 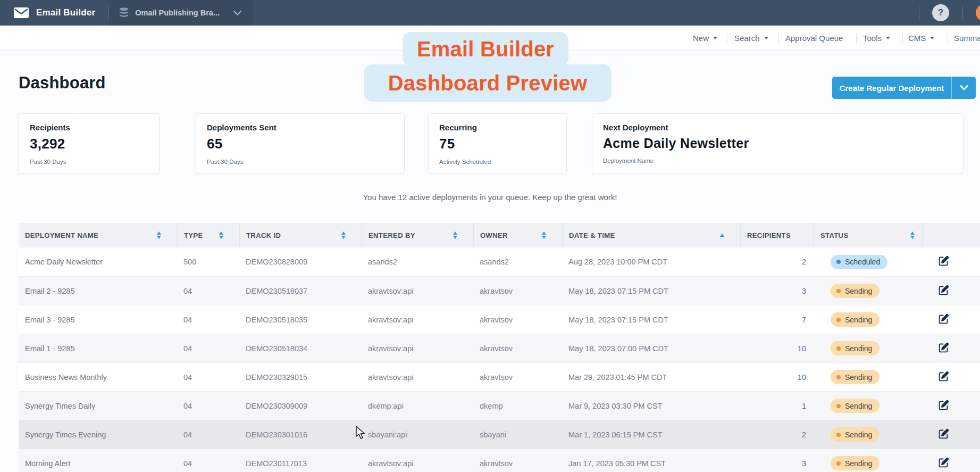 I want to click on table-row: Morning Alert 04 DEMO230117013 akravtsov…, so click(x=499, y=460).